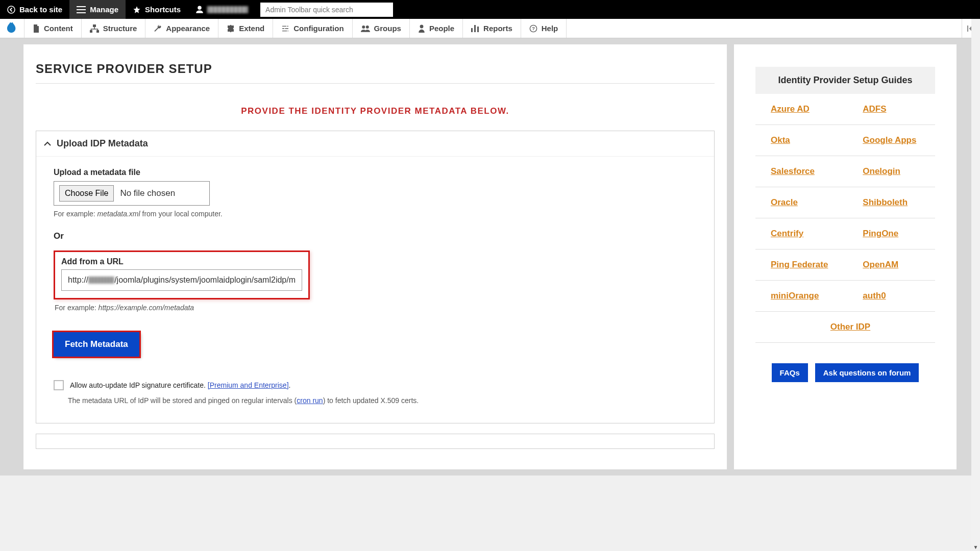  Describe the element at coordinates (81, 10) in the screenshot. I see `hamburger-icon` at that location.